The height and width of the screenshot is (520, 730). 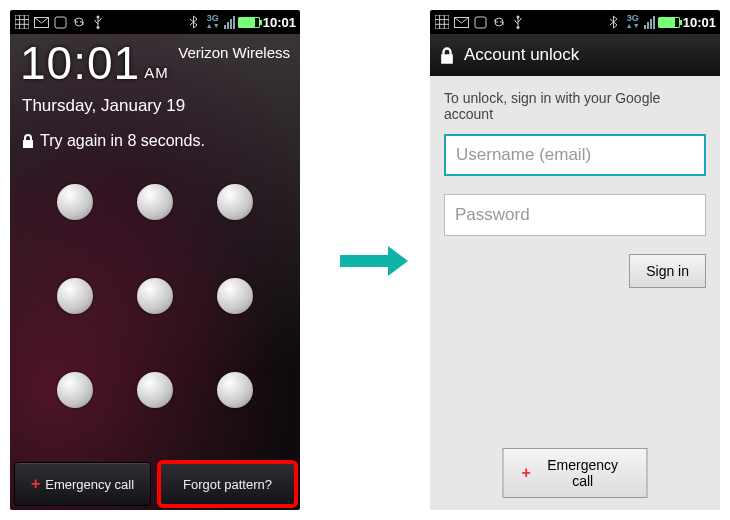 I want to click on arrow-icon, so click(x=375, y=261).